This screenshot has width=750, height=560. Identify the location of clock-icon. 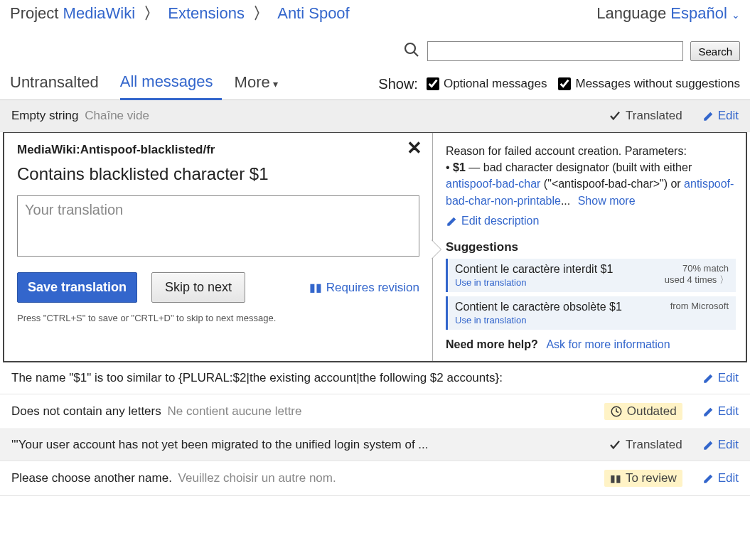
(616, 411).